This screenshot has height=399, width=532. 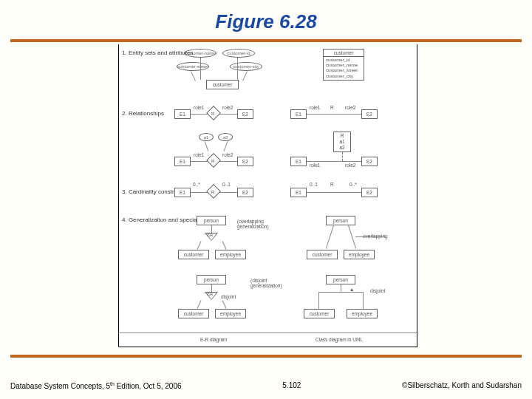 What do you see at coordinates (214, 340) in the screenshot?
I see `er-caption: E-R diagram` at bounding box center [214, 340].